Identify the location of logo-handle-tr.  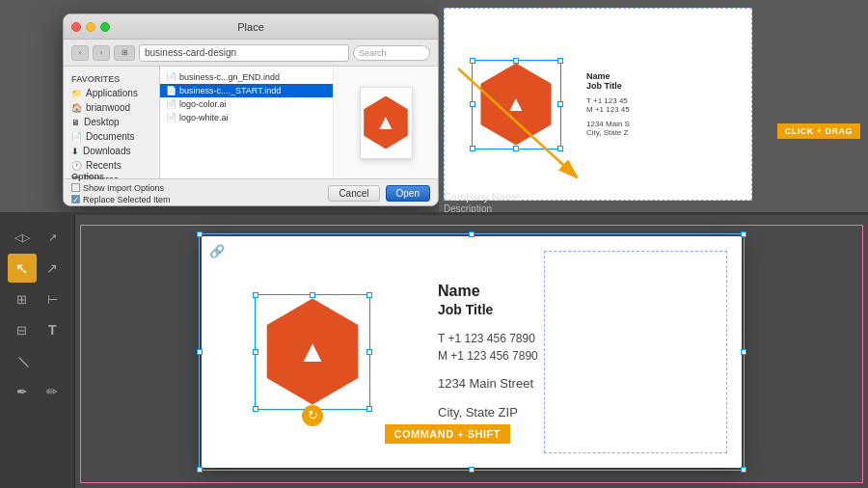
(369, 295).